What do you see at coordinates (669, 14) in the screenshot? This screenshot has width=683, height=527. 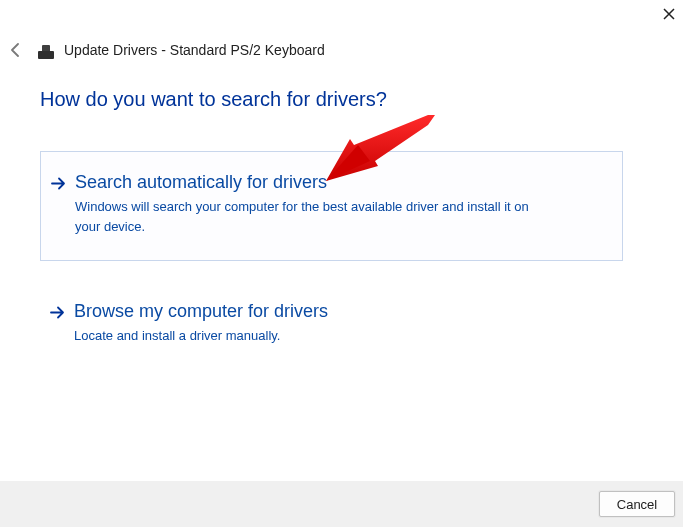 I see `close-icon` at bounding box center [669, 14].